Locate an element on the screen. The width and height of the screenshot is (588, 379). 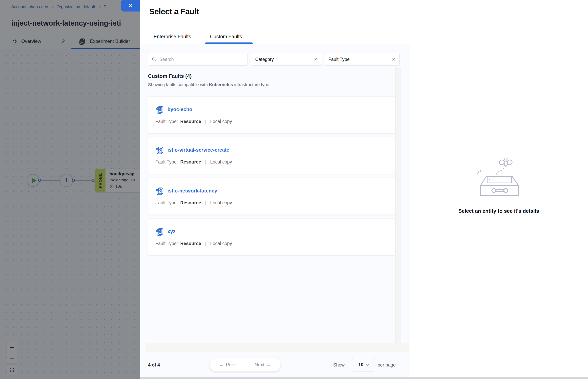
prev-page-button: ← Prev is located at coordinates (228, 365).